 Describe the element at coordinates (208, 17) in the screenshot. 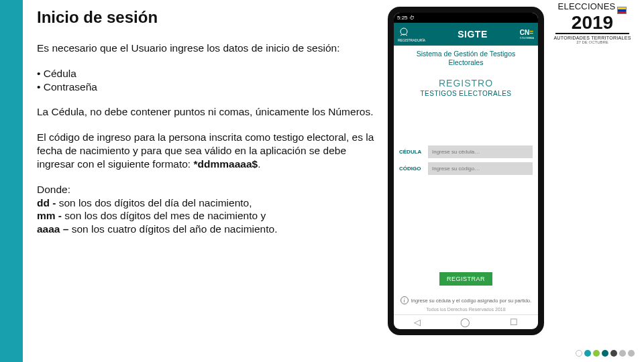

I see `page-title: Inicio de sesión` at that location.